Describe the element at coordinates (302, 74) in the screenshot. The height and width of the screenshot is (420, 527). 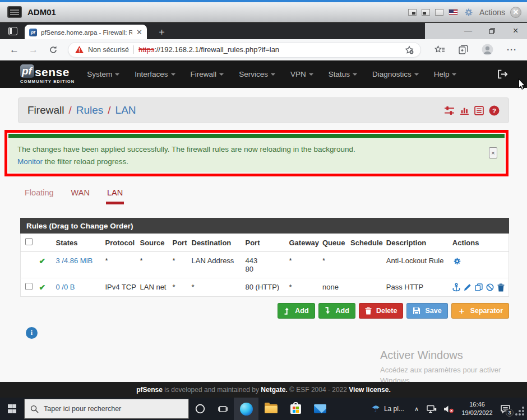
I see `nav-item-vpn: VPN` at that location.